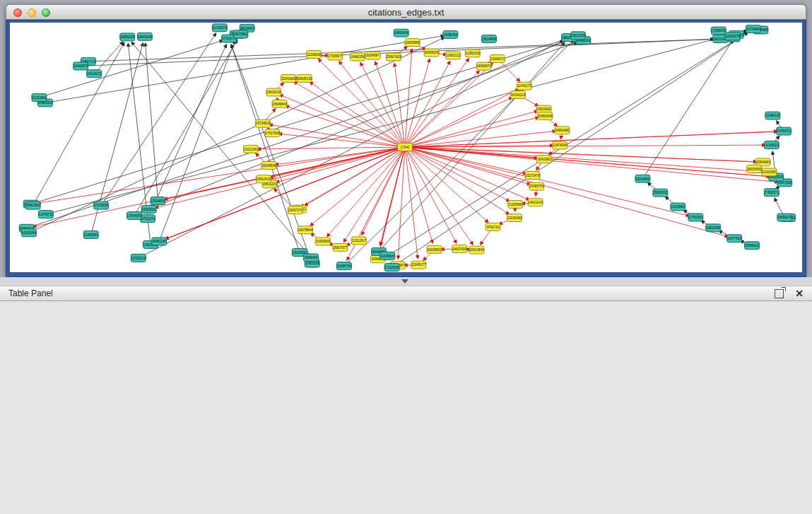 The width and height of the screenshot is (812, 514). Describe the element at coordinates (755, 170) in the screenshot. I see `graph-node: 18183836` at that location.